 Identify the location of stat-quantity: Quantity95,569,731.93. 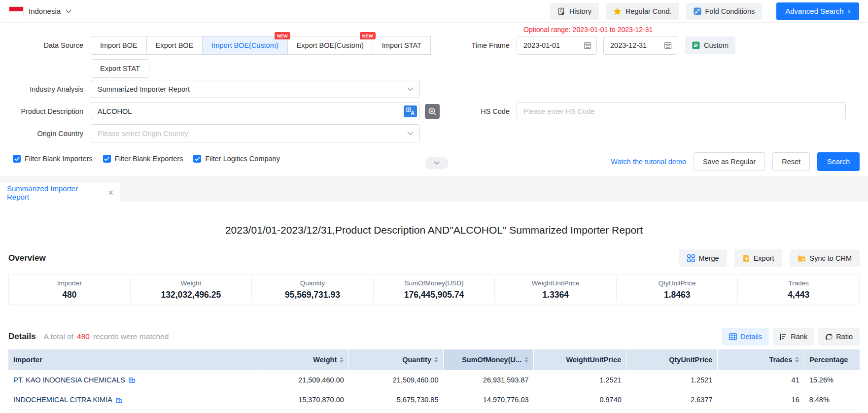
(312, 290).